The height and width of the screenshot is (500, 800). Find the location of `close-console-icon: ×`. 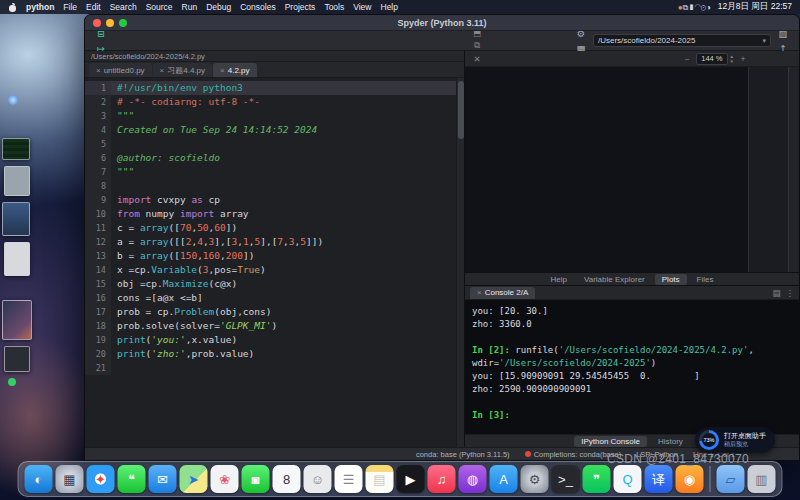

close-console-icon: × is located at coordinates (480, 292).